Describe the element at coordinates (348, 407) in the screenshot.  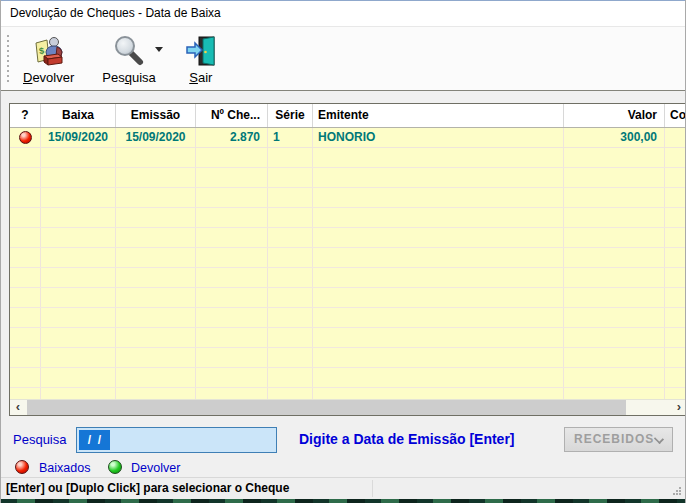
I see `horizontal-scrollbar: ‹ ›` at that location.